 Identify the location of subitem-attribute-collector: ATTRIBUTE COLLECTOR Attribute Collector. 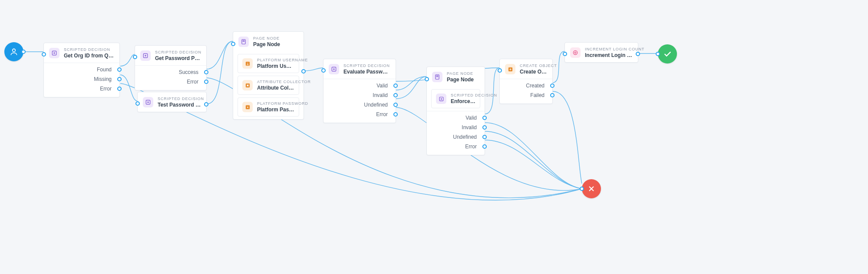
(268, 85).